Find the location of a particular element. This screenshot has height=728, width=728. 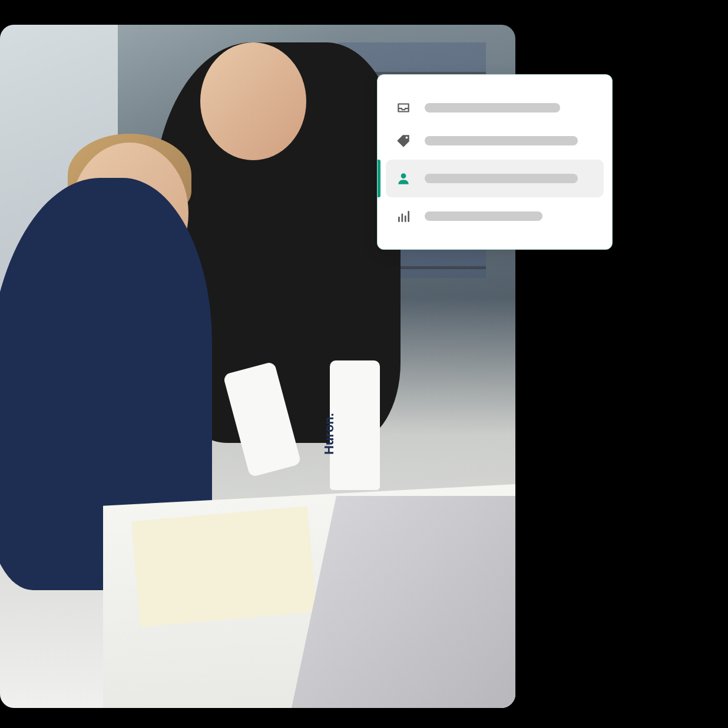

analytics-icon is located at coordinates (403, 216).